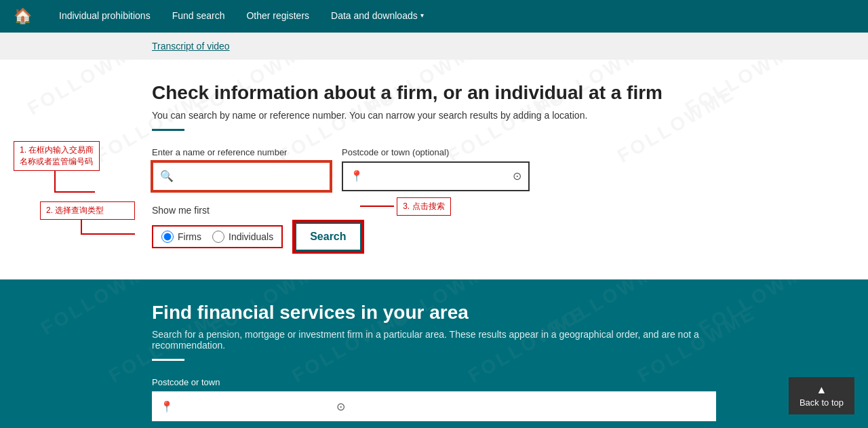 The height and width of the screenshot is (428, 868). What do you see at coordinates (104, 16) in the screenshot?
I see `nav-individual-prohibitions: Individual prohibitions` at bounding box center [104, 16].